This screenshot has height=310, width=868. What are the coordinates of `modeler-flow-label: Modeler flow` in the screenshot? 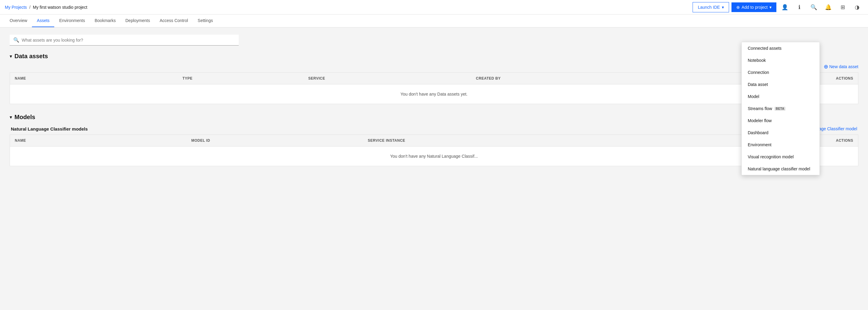 It's located at (760, 121).